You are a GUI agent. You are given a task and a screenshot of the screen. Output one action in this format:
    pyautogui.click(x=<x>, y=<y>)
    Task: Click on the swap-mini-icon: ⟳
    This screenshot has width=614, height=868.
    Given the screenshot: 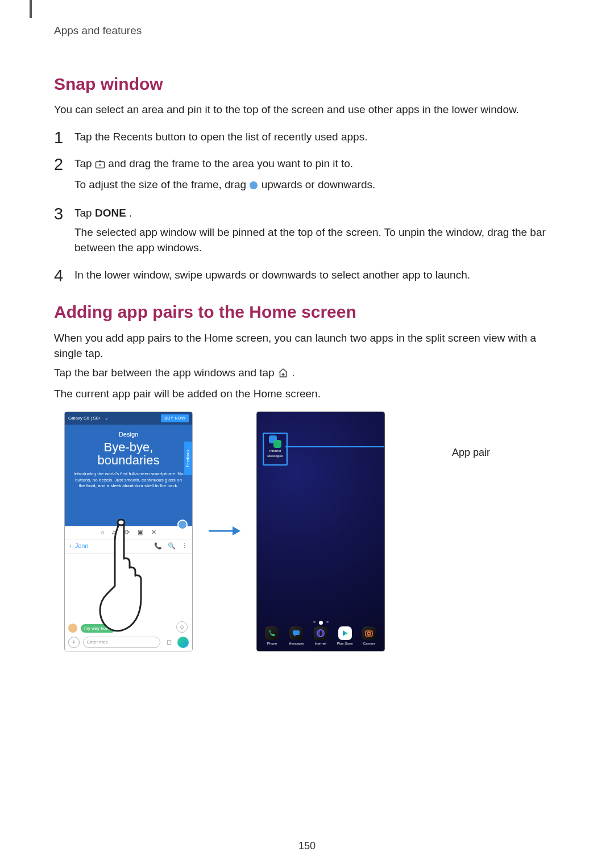 What is the action you would take?
    pyautogui.click(x=127, y=533)
    